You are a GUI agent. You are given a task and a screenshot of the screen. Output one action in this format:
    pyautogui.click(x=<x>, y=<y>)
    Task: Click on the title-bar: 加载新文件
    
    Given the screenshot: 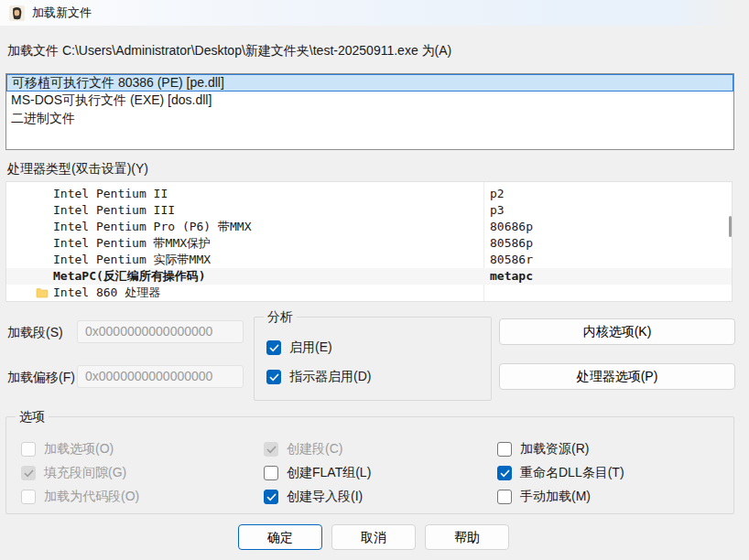 What is the action you would take?
    pyautogui.click(x=374, y=13)
    